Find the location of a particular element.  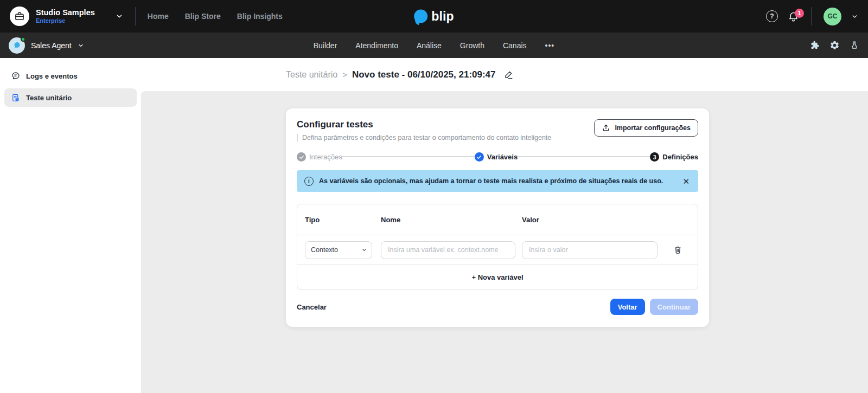

bot-bar: Sales Agent Builder Atendimento Análise … is located at coordinates (434, 46).